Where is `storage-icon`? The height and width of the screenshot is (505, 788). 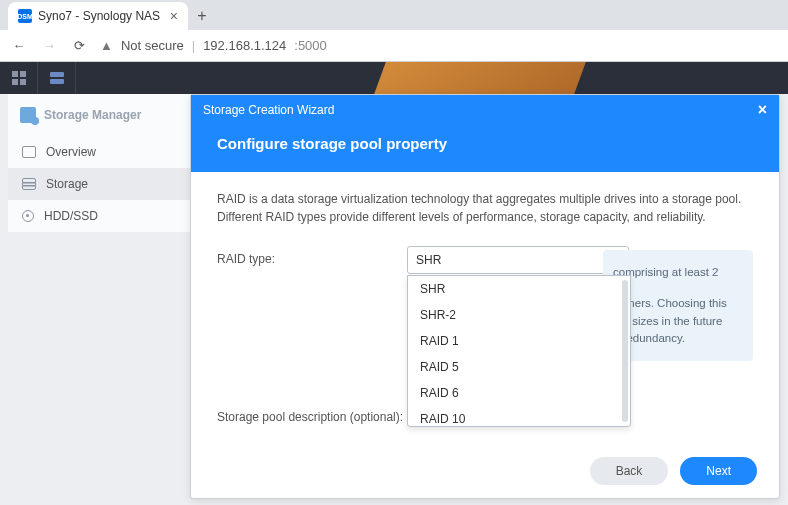 storage-icon is located at coordinates (29, 184).